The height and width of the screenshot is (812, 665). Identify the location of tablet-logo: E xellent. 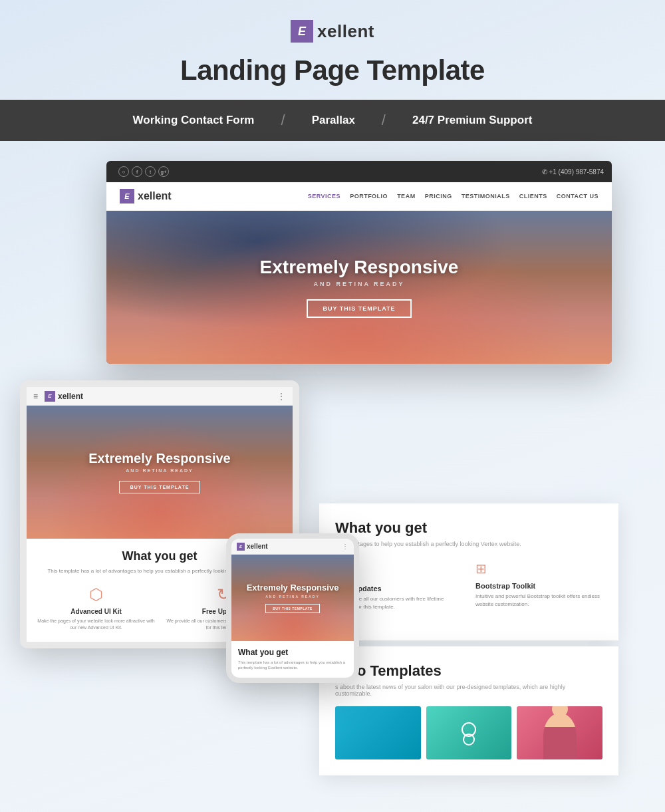
(64, 396).